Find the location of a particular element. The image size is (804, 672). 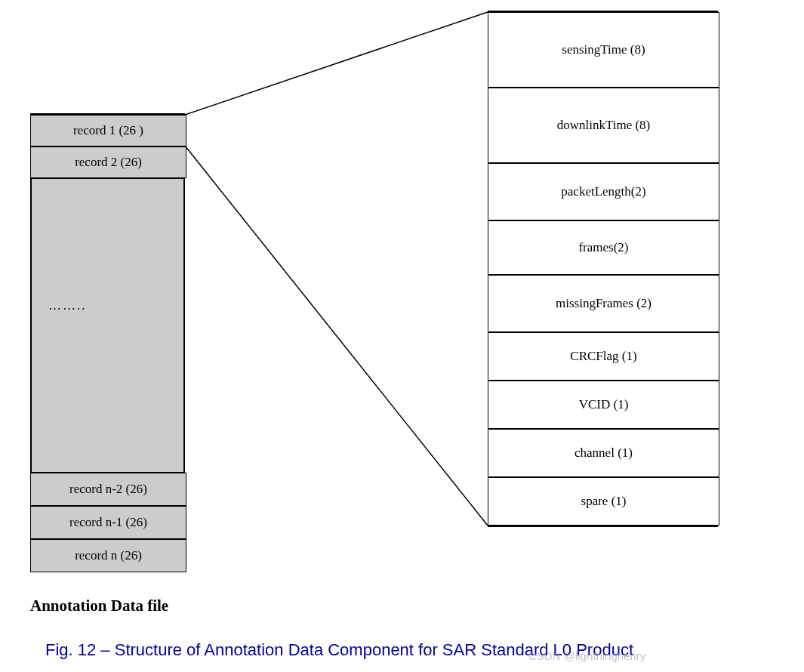

record-1-label: record 1 (26 ) is located at coordinates (109, 131).